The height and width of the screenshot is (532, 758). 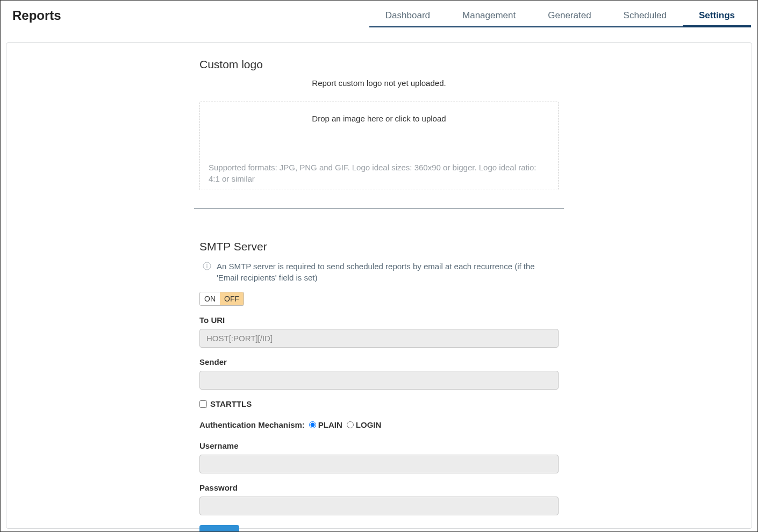 I want to click on starttls-checkbox, so click(x=203, y=404).